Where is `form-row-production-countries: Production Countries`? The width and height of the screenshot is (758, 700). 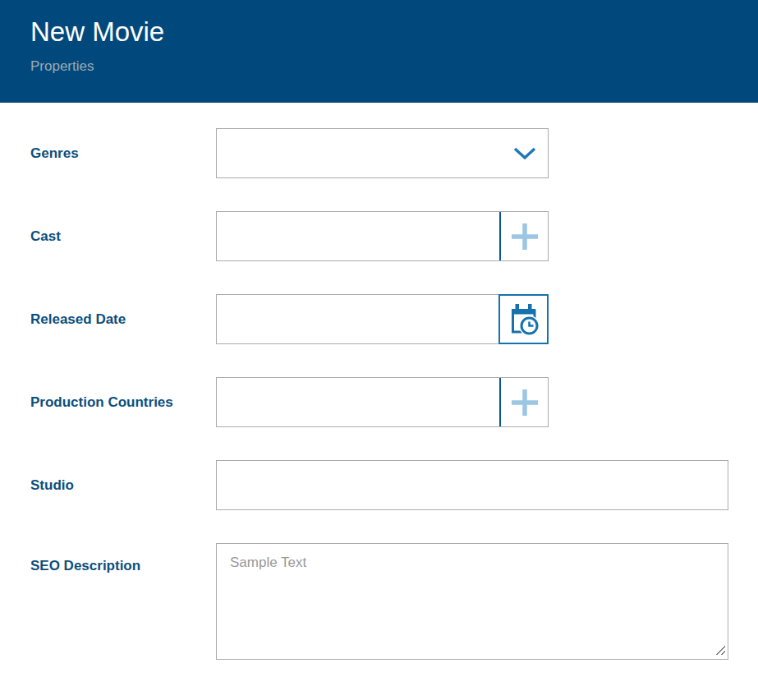 form-row-production-countries: Production Countries is located at coordinates (379, 403).